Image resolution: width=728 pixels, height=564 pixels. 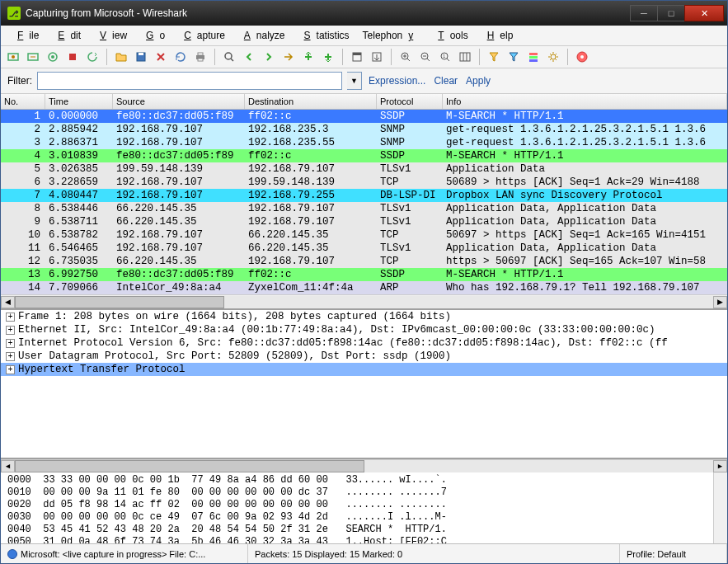 What do you see at coordinates (200, 57) in the screenshot?
I see `print-icon` at bounding box center [200, 57].